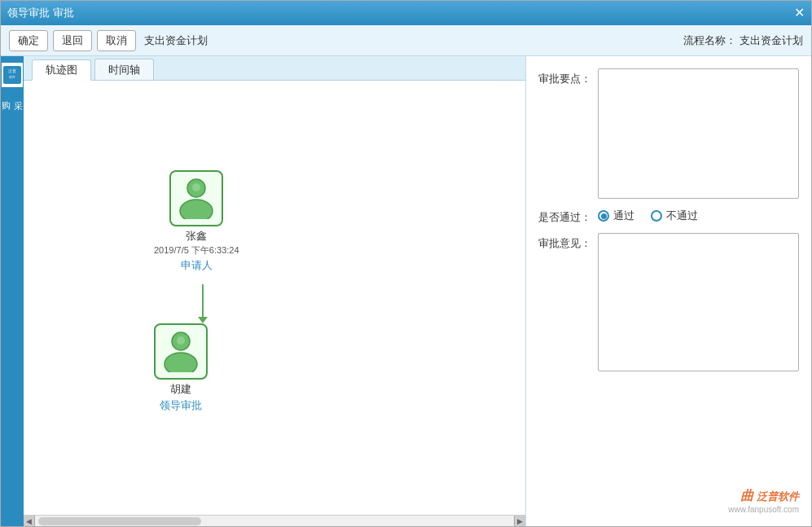 The image size is (812, 527). I want to click on radio-pass-label: 通过, so click(624, 216).